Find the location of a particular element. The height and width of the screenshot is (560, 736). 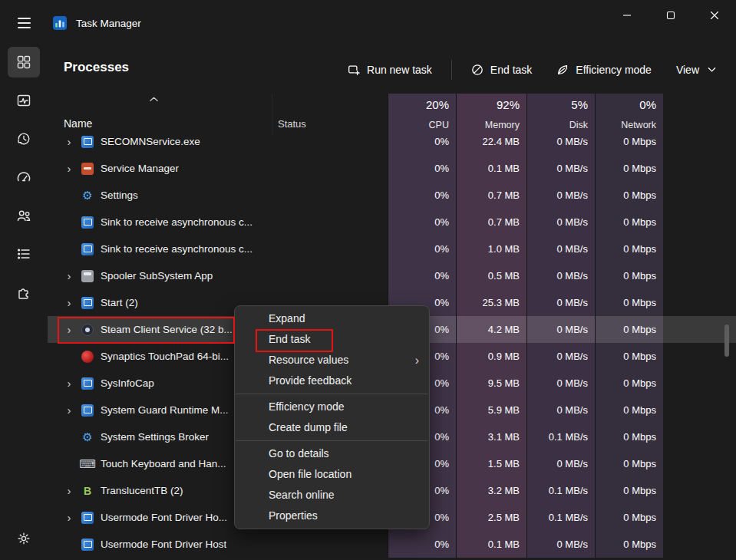

spooler-icon is located at coordinates (87, 276).